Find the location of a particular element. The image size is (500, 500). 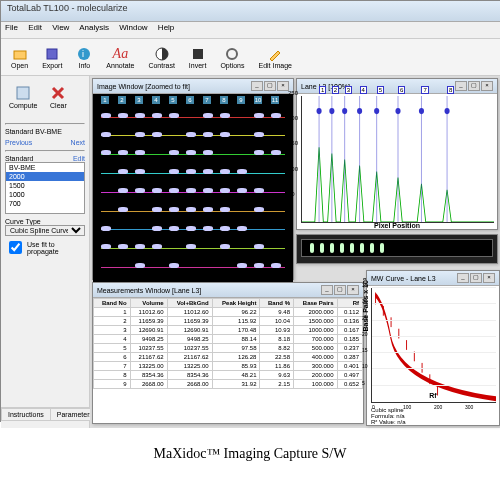

menu-view: View is located at coordinates (60, 28).